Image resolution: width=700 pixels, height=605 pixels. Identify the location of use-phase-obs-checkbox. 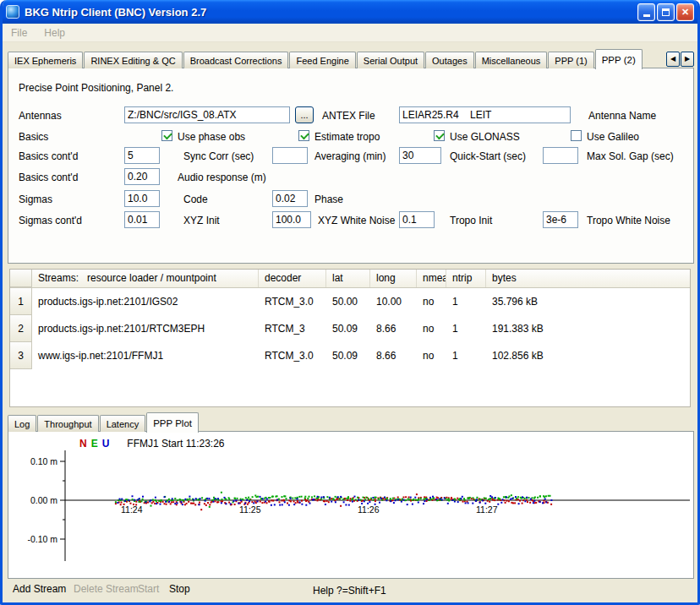
(167, 135).